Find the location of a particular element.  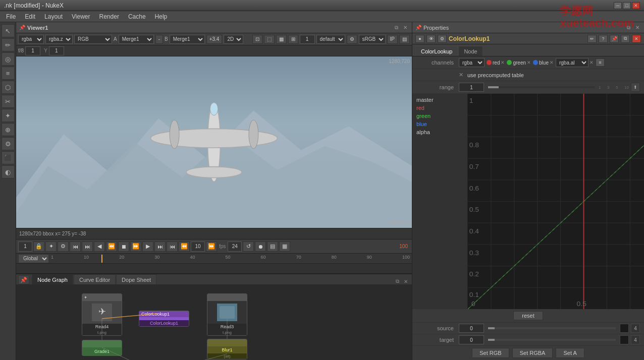

source-channels-btn: 4 is located at coordinates (635, 328).